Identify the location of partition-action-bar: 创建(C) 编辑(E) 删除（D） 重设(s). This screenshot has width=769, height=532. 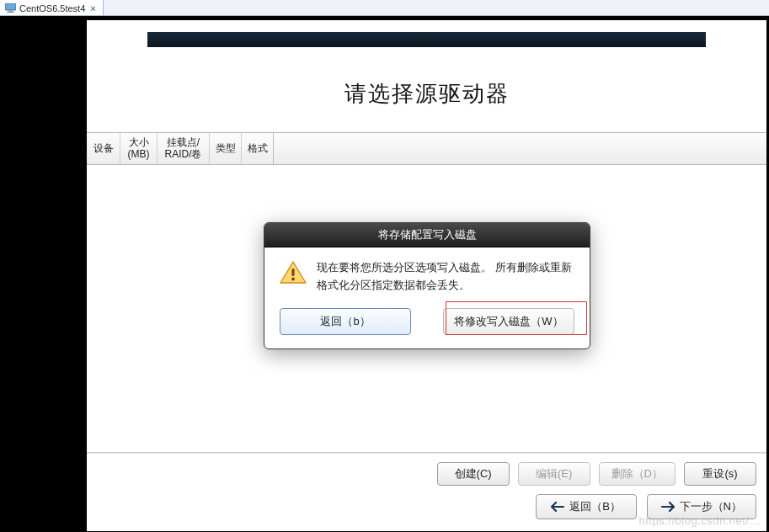
(426, 473).